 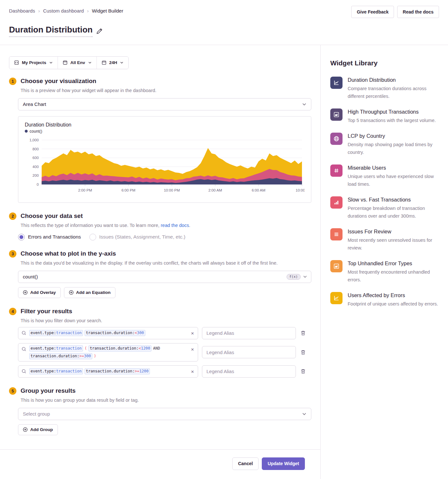 I want to click on widget-library-item: Users Affected by ErrorsFootprint of uni…, so click(x=385, y=300).